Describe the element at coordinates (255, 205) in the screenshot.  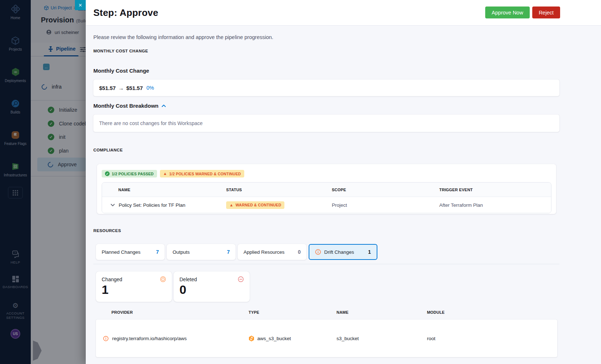
I see `warned-continued-badge: ▲ WARNED & CONTINUED` at that location.